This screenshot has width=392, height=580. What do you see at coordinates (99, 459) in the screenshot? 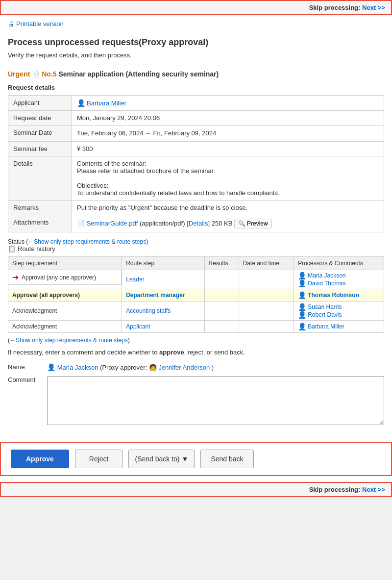
I see `reject-button: Reject` at bounding box center [99, 459].